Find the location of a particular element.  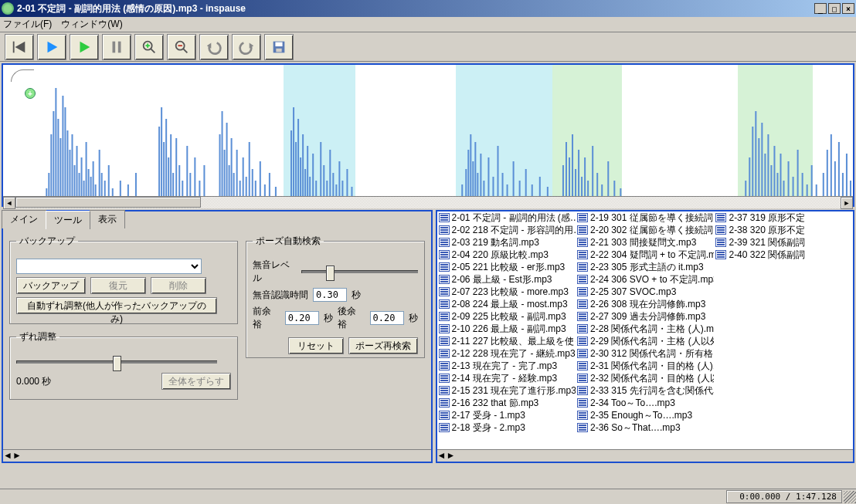

file-item: 2-25 307 SVOC.mp3 is located at coordinates (644, 292).